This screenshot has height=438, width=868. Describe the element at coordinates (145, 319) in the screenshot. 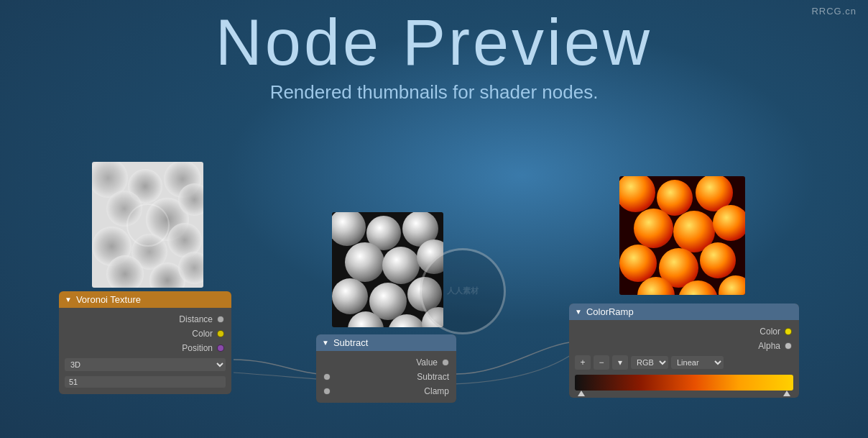

I see `voronoi-distance-row: Distance` at that location.